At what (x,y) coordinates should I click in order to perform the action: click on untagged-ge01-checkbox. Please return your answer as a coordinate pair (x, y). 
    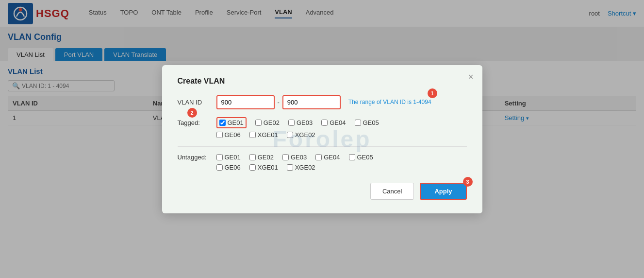
    Looking at the image, I should click on (219, 157).